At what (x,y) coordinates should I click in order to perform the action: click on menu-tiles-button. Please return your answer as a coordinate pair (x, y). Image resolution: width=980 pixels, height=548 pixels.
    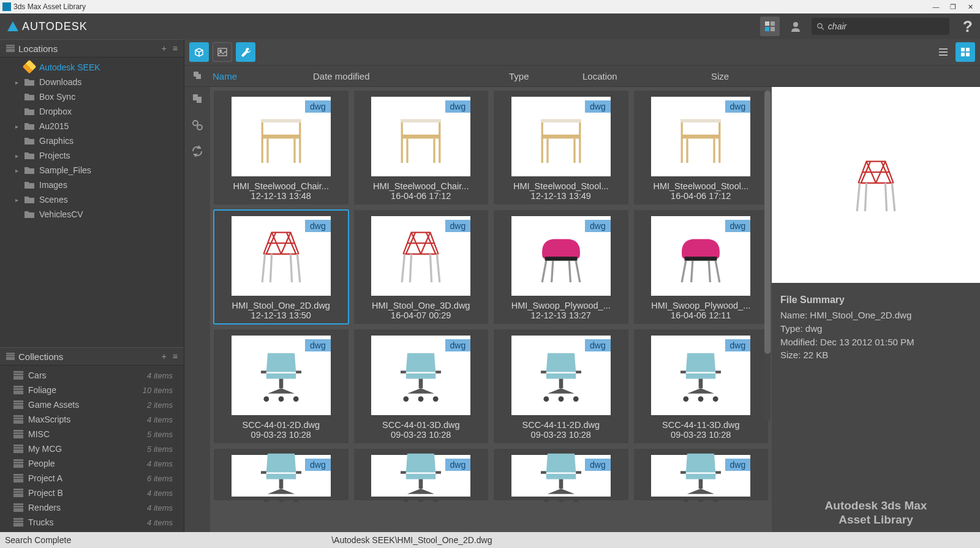
    Looking at the image, I should click on (770, 26).